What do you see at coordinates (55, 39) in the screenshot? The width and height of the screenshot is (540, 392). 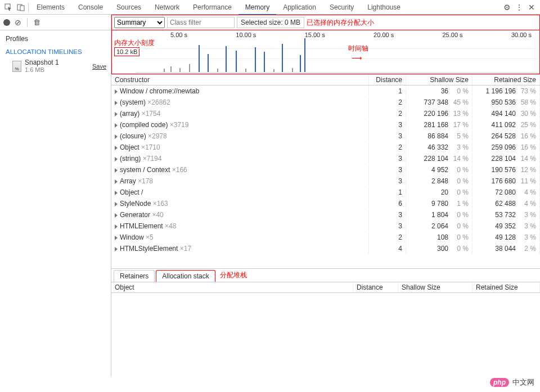 I see `profiles-heading: Profiles` at bounding box center [55, 39].